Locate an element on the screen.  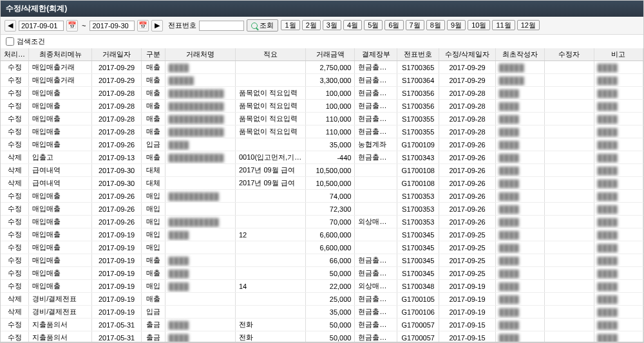
cell-amount: 110,000 is located at coordinates (330, 132).